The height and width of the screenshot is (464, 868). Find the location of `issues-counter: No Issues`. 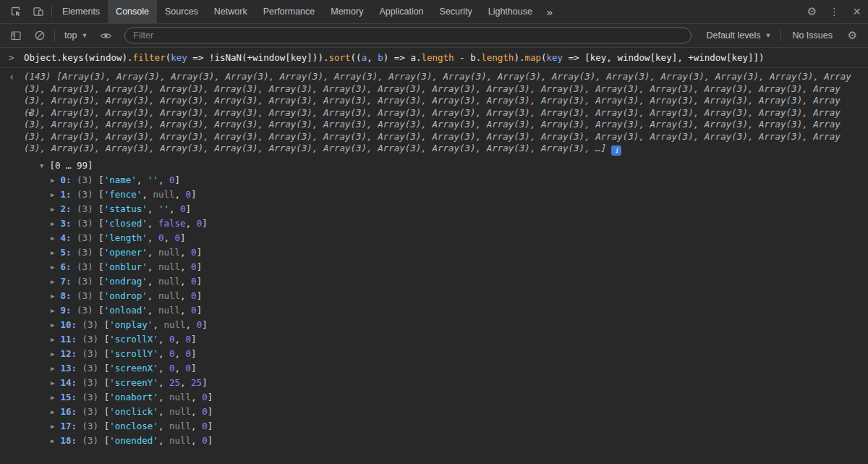

issues-counter: No Issues is located at coordinates (812, 35).